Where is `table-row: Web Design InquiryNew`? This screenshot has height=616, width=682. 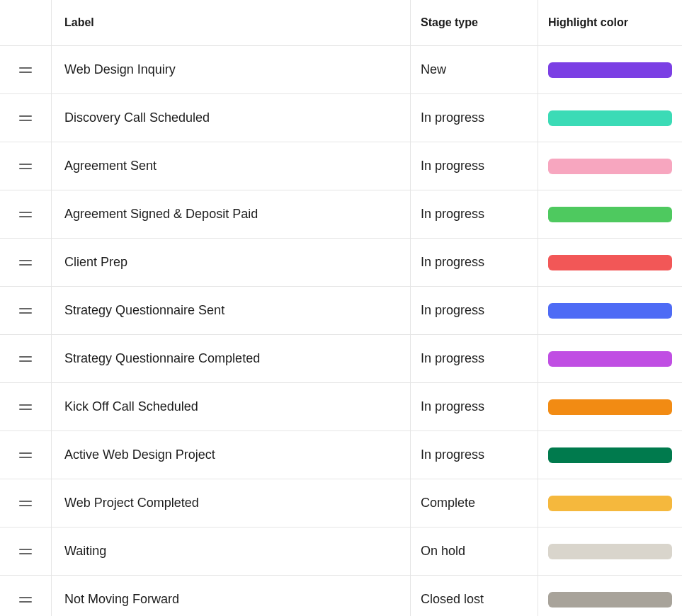
table-row: Web Design InquiryNew is located at coordinates (341, 69).